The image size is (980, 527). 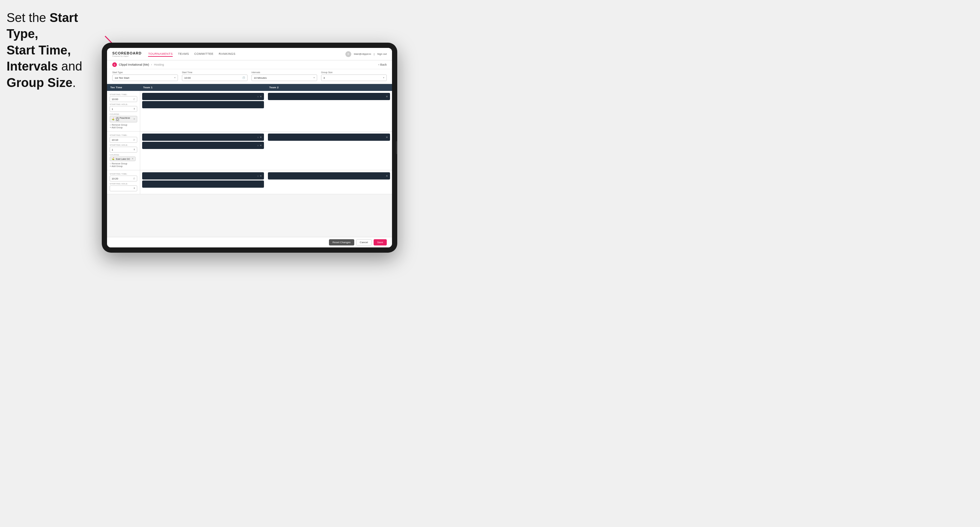 What do you see at coordinates (384, 78) in the screenshot?
I see `group-size-chevron: ▾` at bounding box center [384, 78].